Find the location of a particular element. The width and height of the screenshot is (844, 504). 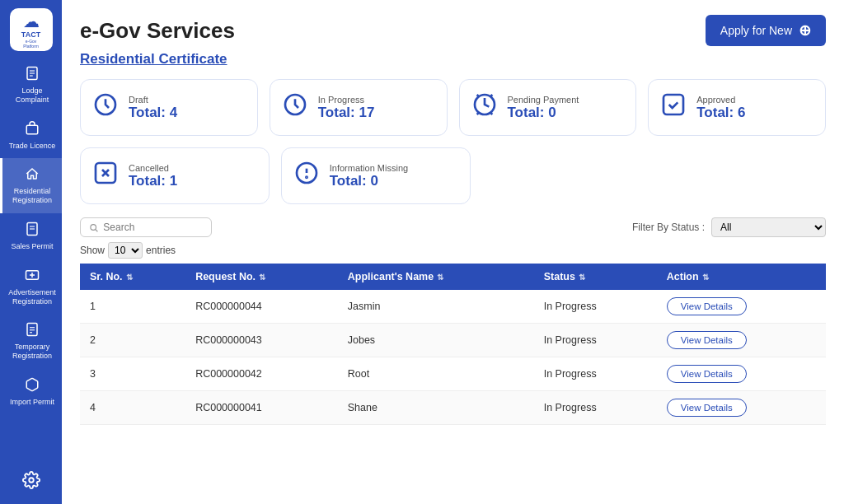

cell-name: Jasmin is located at coordinates (436, 306).